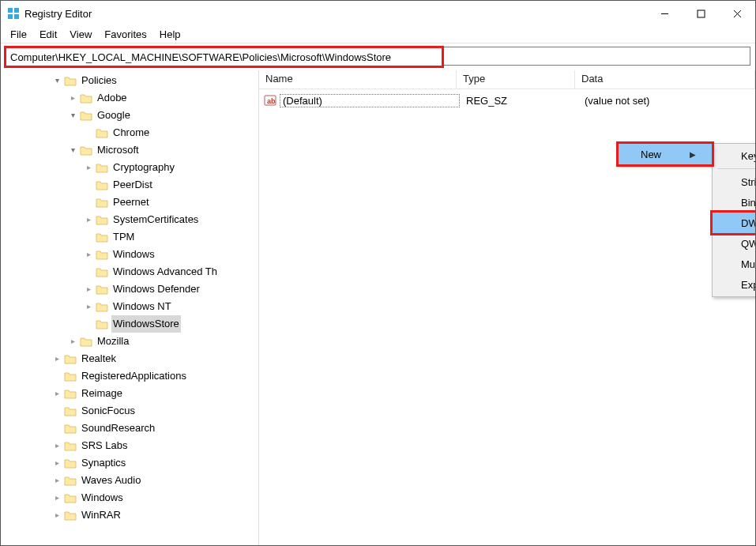 The image size is (756, 546). Describe the element at coordinates (48, 35) in the screenshot. I see `menu-edit: Edit` at that location.